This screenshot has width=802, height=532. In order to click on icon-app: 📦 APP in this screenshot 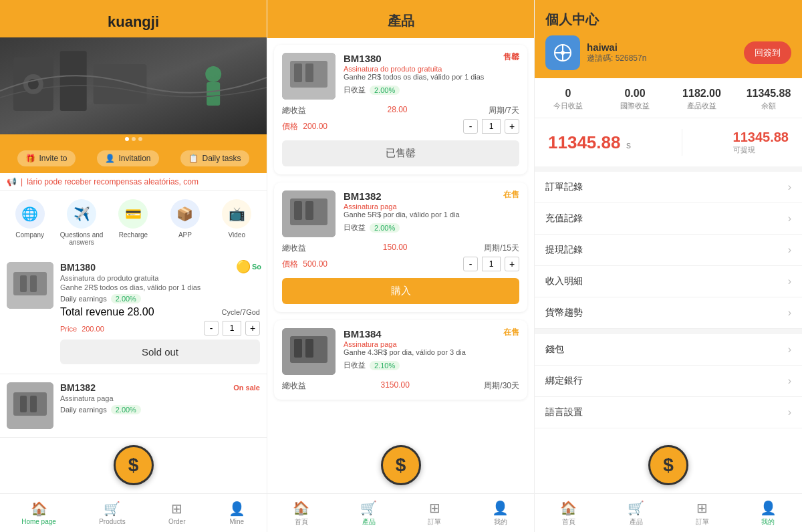, I will do `click(184, 223)`.